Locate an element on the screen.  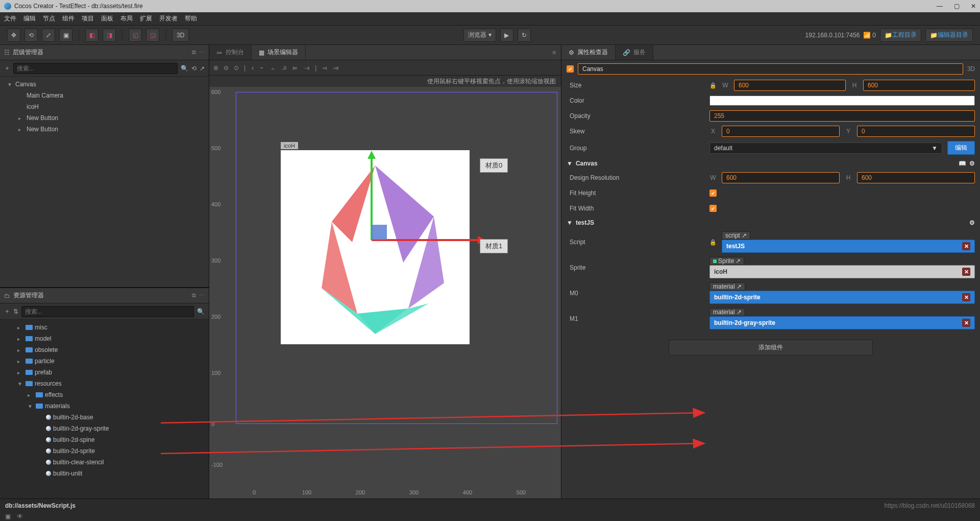
menu-help: 帮助 is located at coordinates (191, 18).